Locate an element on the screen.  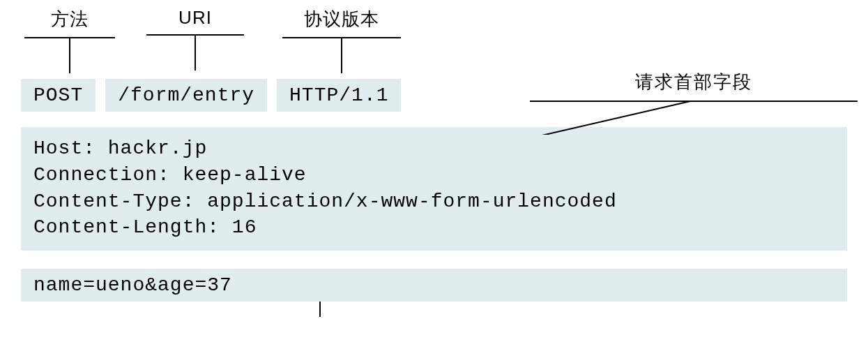
body-box: name=ueno&age=37 is located at coordinates (434, 285).